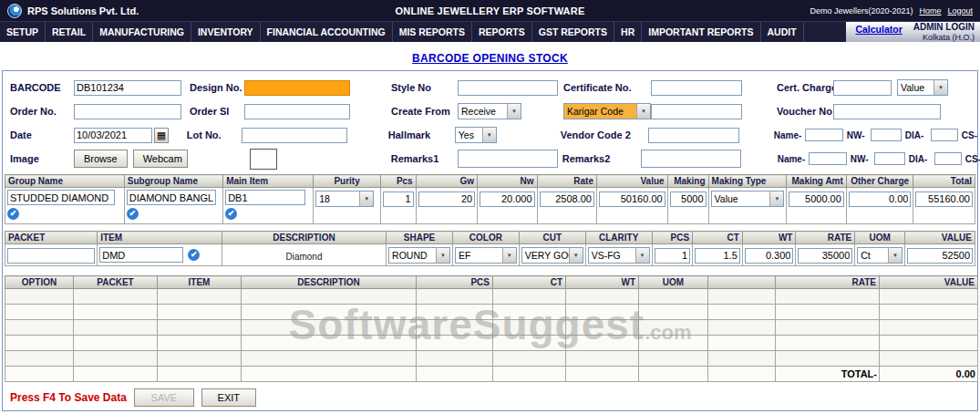 The height and width of the screenshot is (414, 980). Describe the element at coordinates (100, 159) in the screenshot. I see `browse-button: Browse` at that location.